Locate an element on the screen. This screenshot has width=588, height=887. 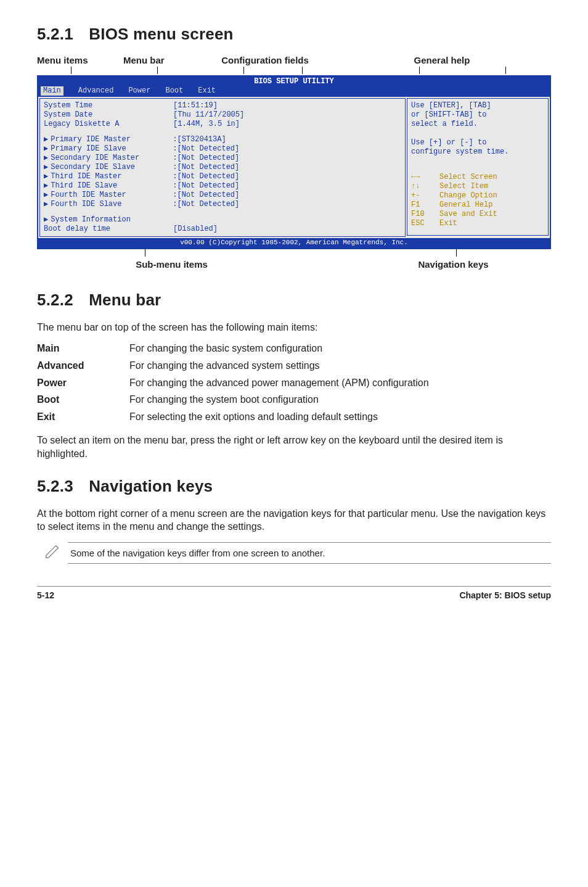
bios-nav-row: ↑↓Select Item is located at coordinates (478, 186).